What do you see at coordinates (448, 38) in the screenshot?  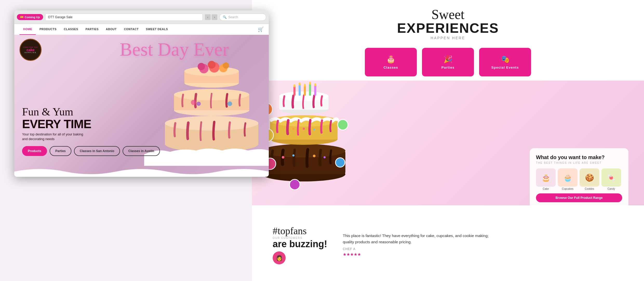 I see `sweet-sub-text: HAPPEN HERE` at bounding box center [448, 38].